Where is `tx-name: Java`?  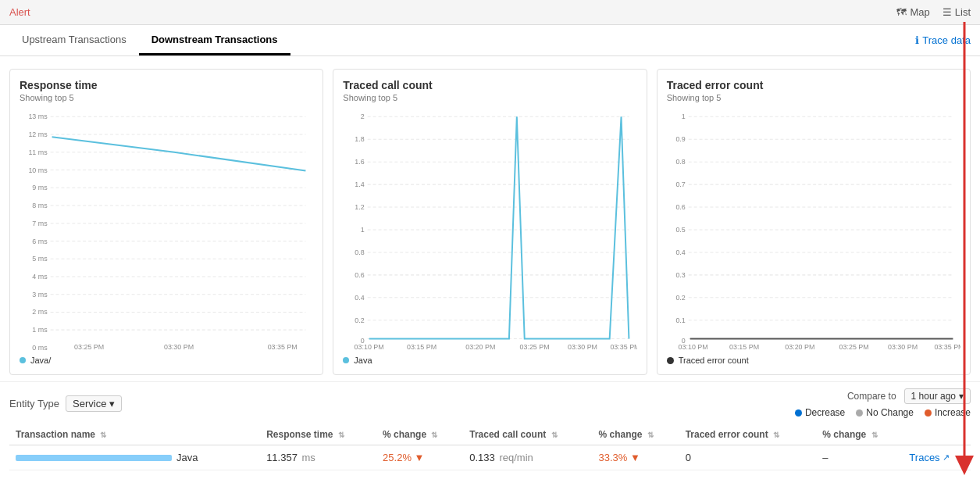 tx-name: Java is located at coordinates (187, 458).